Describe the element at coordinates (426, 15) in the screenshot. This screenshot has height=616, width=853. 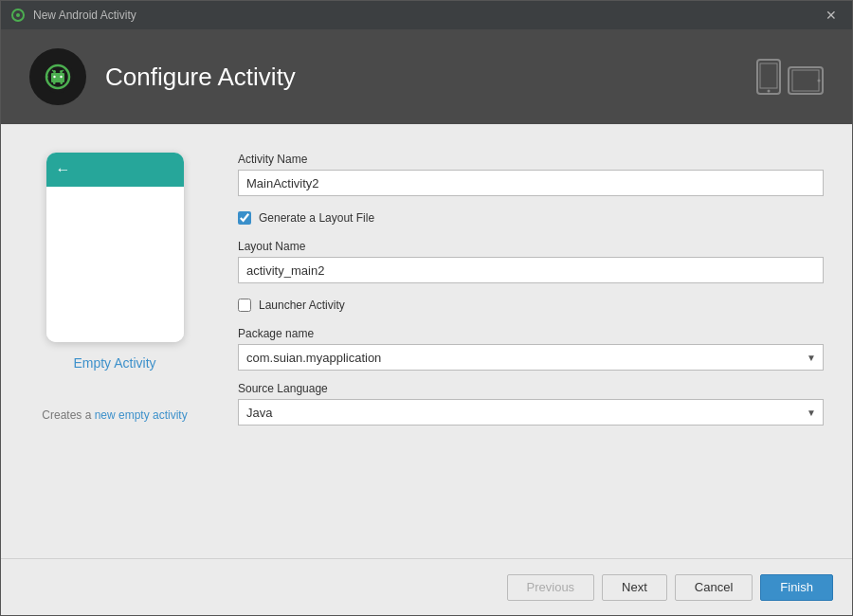
I see `window-title: New Android Activity` at that location.